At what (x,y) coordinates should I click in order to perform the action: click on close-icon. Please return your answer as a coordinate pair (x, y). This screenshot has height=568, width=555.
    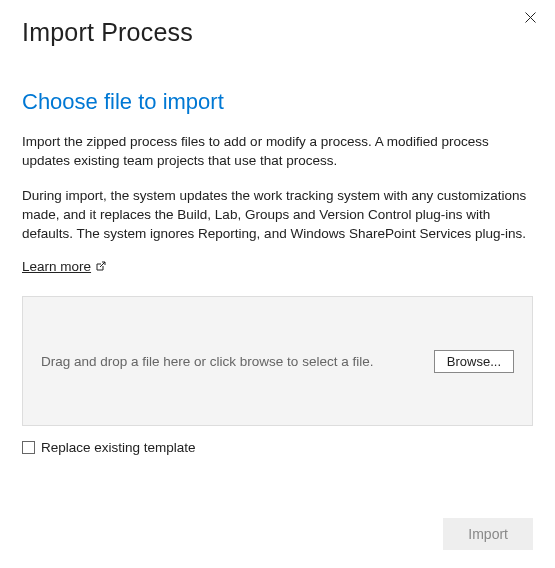
    Looking at the image, I should click on (530, 18).